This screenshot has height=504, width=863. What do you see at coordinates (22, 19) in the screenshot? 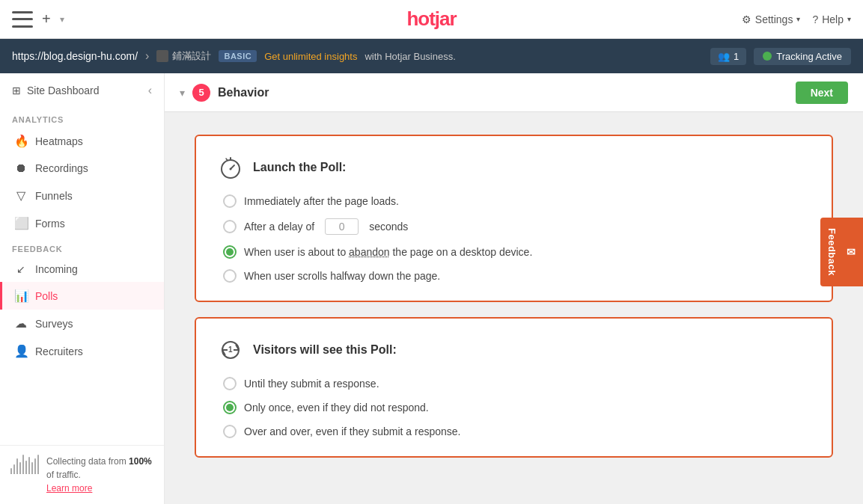
I see `grid-menu-icon` at bounding box center [22, 19].